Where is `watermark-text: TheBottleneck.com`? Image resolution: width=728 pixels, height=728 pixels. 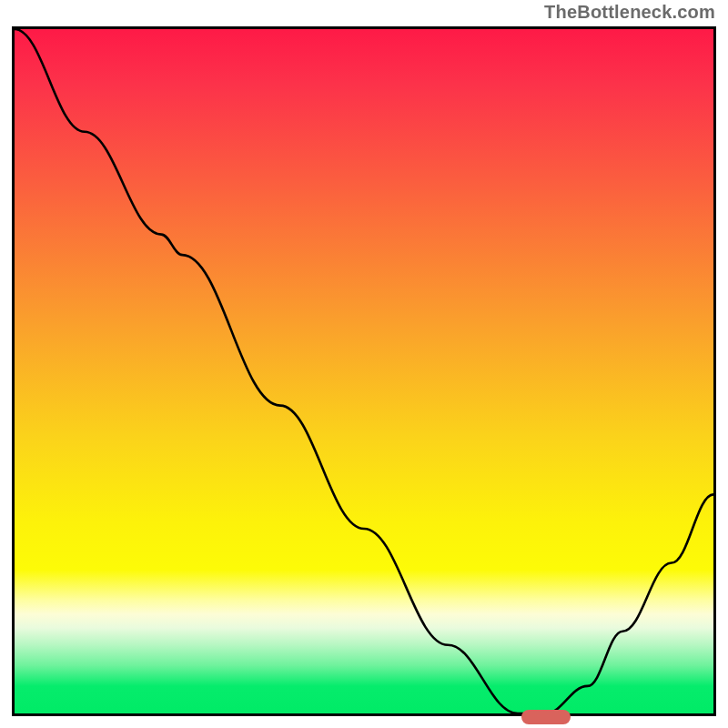
watermark-text: TheBottleneck.com is located at coordinates (630, 13).